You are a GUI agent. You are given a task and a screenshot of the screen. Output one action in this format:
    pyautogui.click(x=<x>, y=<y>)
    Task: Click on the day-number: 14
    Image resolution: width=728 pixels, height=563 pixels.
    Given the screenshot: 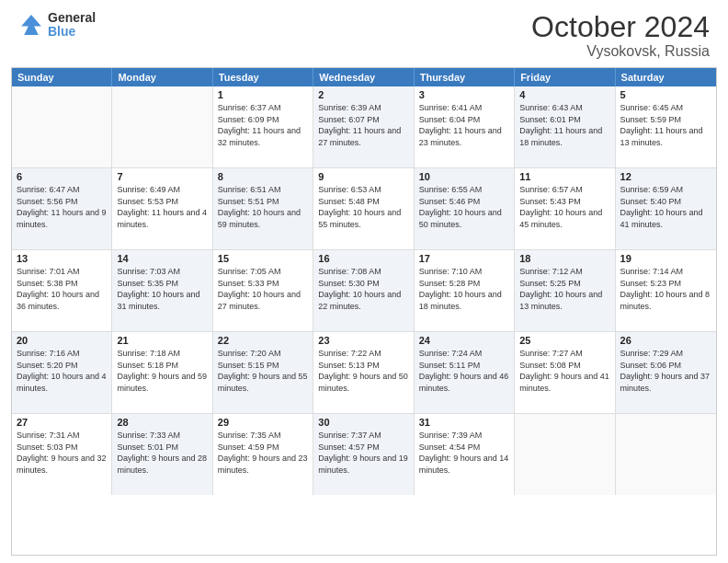 What is the action you would take?
    pyautogui.click(x=162, y=259)
    